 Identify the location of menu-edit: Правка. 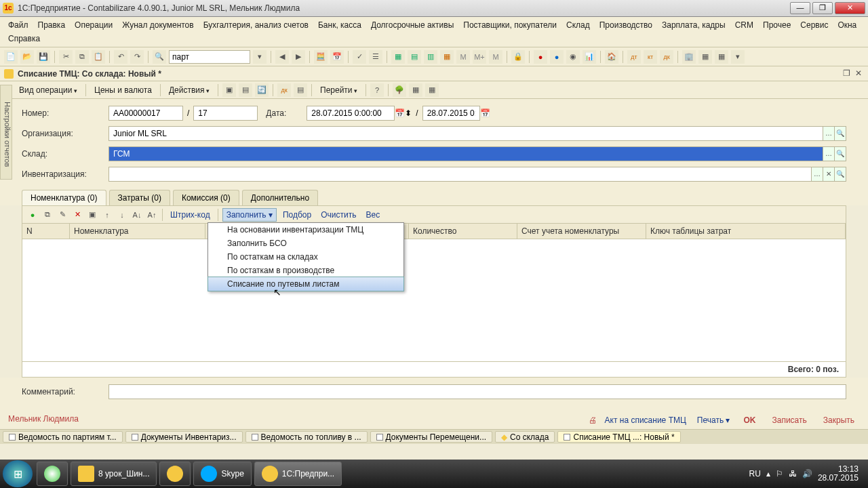
(52, 25).